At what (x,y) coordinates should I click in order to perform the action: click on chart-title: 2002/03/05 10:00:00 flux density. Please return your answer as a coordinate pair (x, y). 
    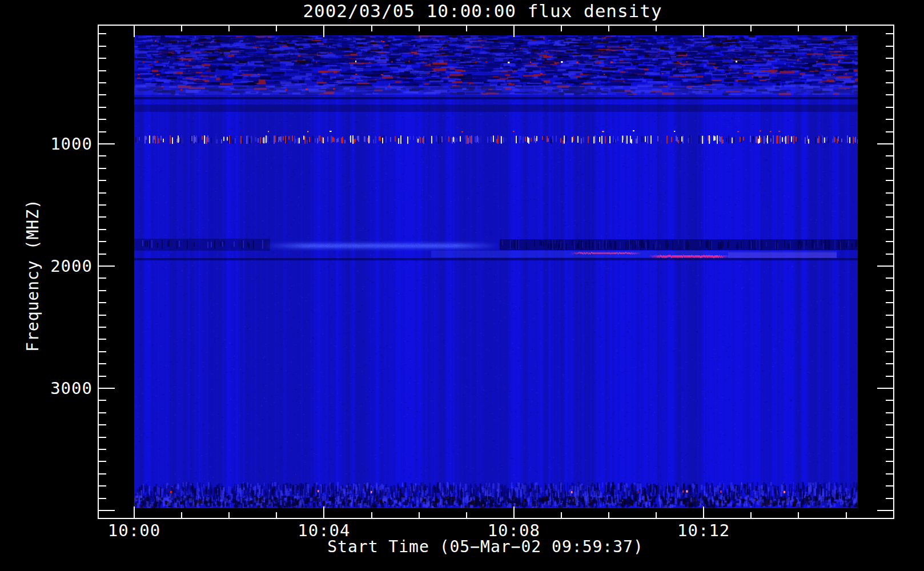
    Looking at the image, I should click on (483, 11).